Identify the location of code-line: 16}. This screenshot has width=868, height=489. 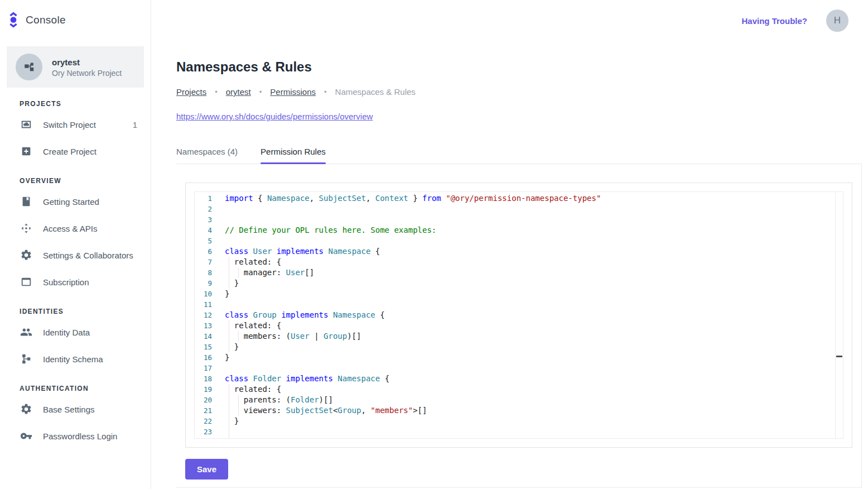
(519, 357).